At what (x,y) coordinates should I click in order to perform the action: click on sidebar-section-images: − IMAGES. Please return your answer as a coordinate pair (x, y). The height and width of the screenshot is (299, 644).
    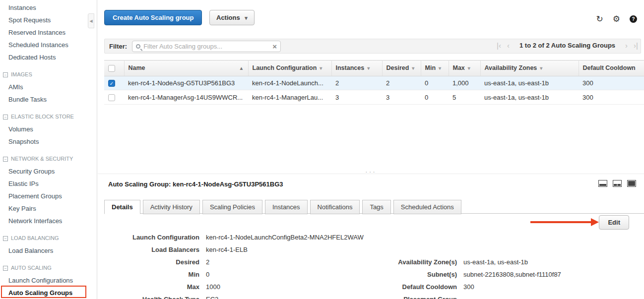
    Looking at the image, I should click on (49, 74).